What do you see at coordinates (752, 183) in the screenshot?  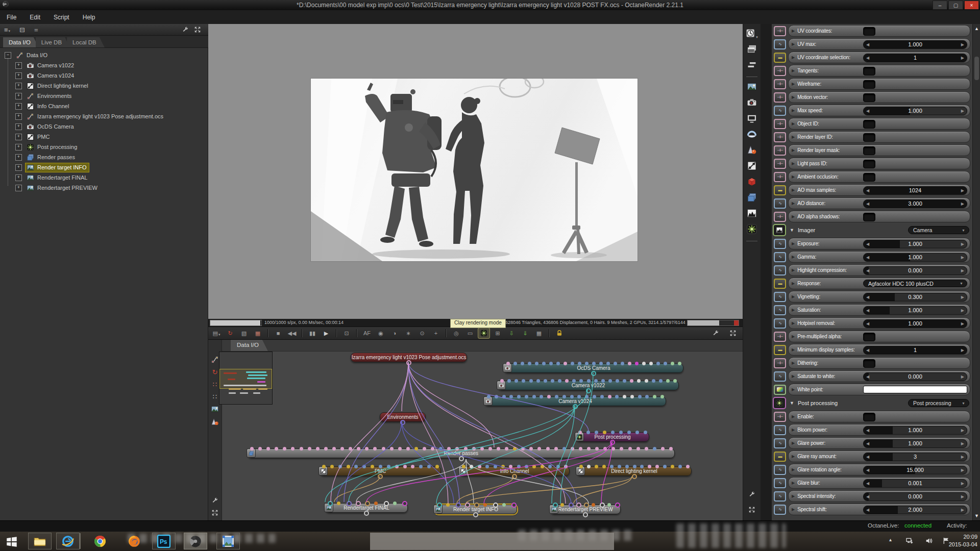 I see `geometry-icon` at bounding box center [752, 183].